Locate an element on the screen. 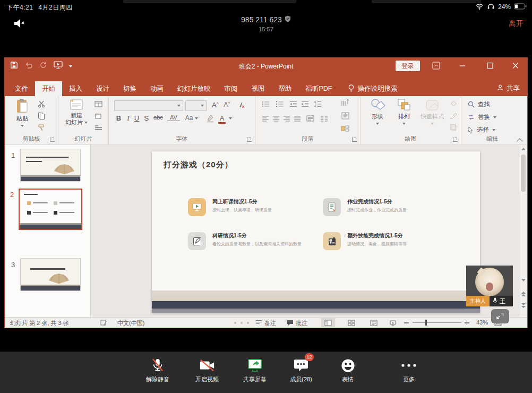 Image resolution: width=532 pixels, height=393 pixels. close-icon is located at coordinates (516, 66).